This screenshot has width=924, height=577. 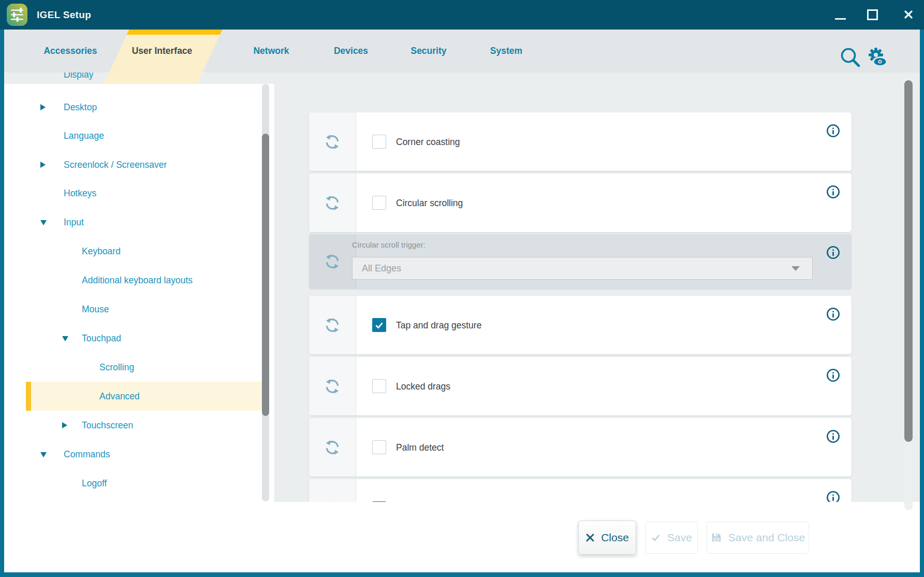 What do you see at coordinates (379, 325) in the screenshot?
I see `check-icon` at bounding box center [379, 325].